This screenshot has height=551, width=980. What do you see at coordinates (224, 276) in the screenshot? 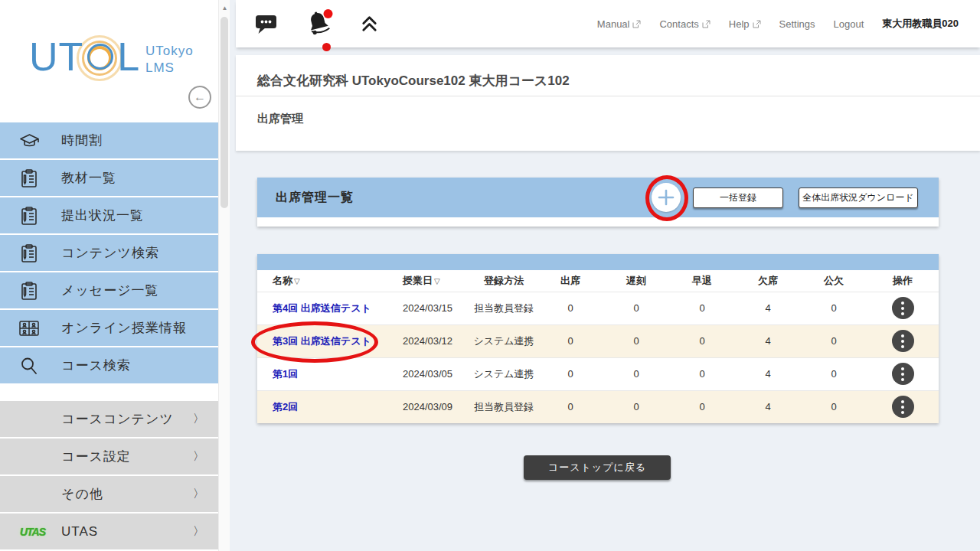
I see `sidebar-scrollbar: ▲` at bounding box center [224, 276].